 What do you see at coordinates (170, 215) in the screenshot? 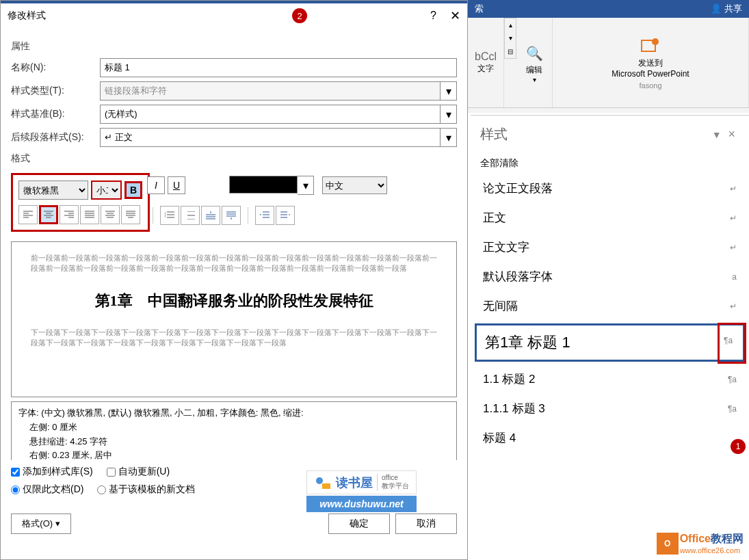
I see `linespacing-1-button` at bounding box center [170, 215].